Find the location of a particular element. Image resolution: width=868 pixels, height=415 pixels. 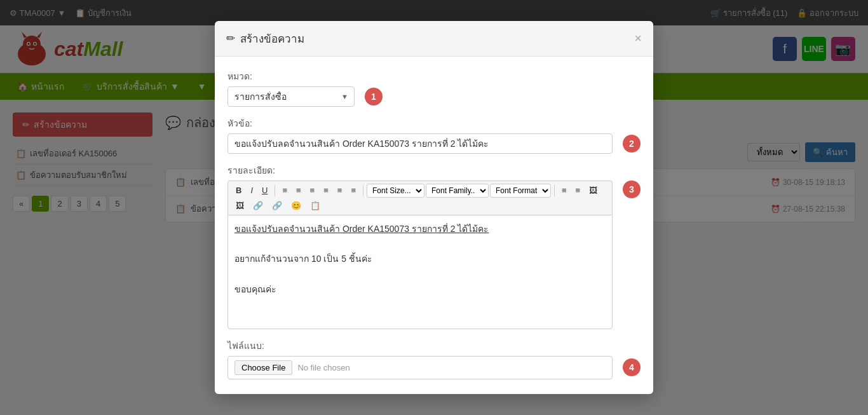

rte-align-left: ≡ is located at coordinates (285, 191).